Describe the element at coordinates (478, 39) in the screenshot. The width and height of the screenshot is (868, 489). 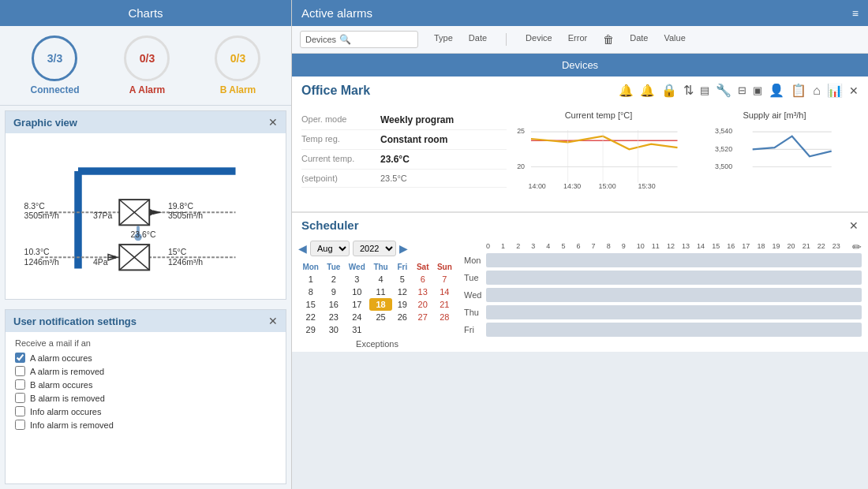
I see `col-date-1: Date` at that location.